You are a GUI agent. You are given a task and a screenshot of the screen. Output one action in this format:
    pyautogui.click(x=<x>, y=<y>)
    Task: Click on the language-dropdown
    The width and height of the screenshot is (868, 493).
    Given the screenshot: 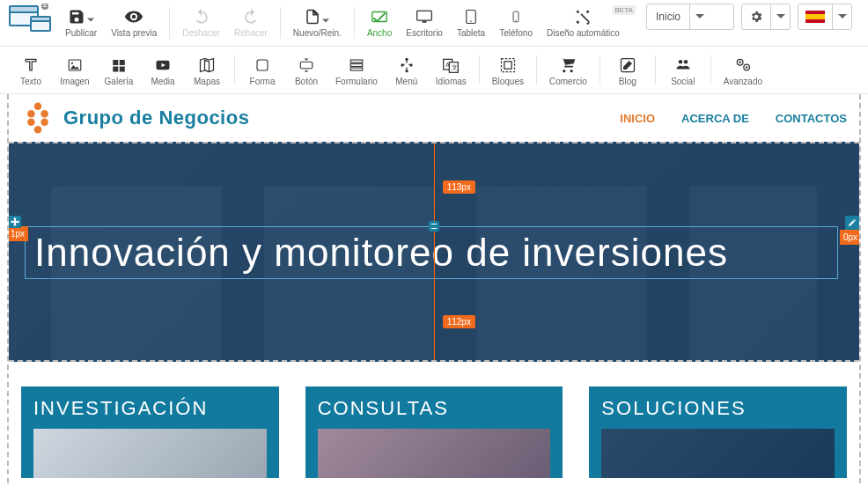 What is the action you would take?
    pyautogui.click(x=825, y=17)
    